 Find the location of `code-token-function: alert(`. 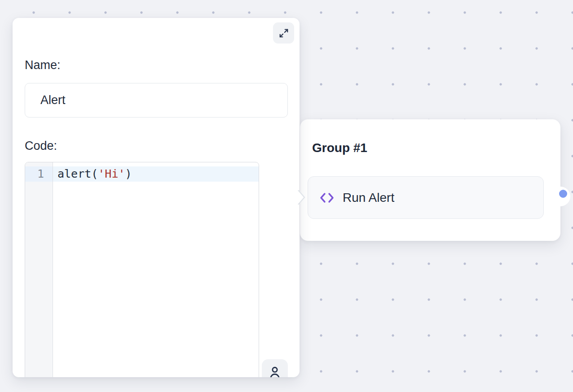

code-token-function: alert( is located at coordinates (78, 174).